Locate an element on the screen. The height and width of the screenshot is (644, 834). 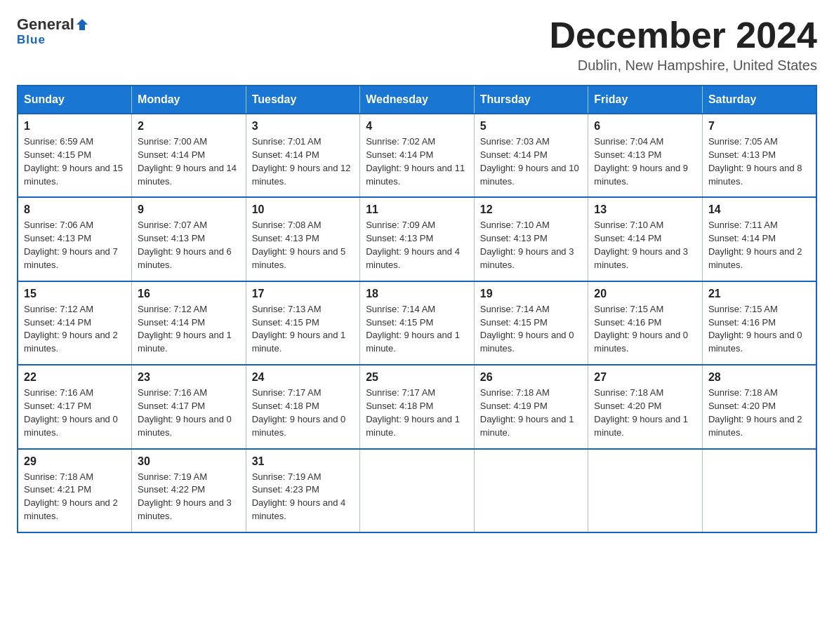
calendar-cell: 1 Sunrise: 6:59 AMSunset: 4:15 PMDayligh… is located at coordinates (74, 156).